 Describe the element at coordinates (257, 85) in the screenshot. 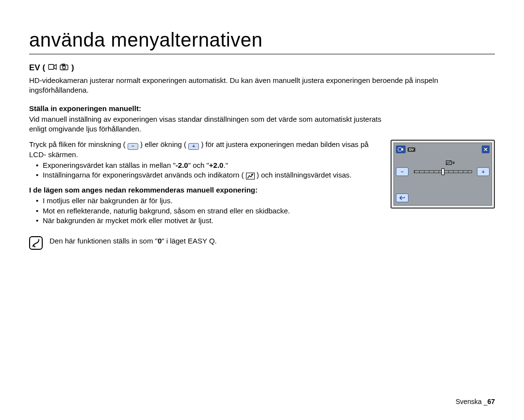

I see `intro-paragraph: HD-videokameran justerar normalt exponer…` at that location.